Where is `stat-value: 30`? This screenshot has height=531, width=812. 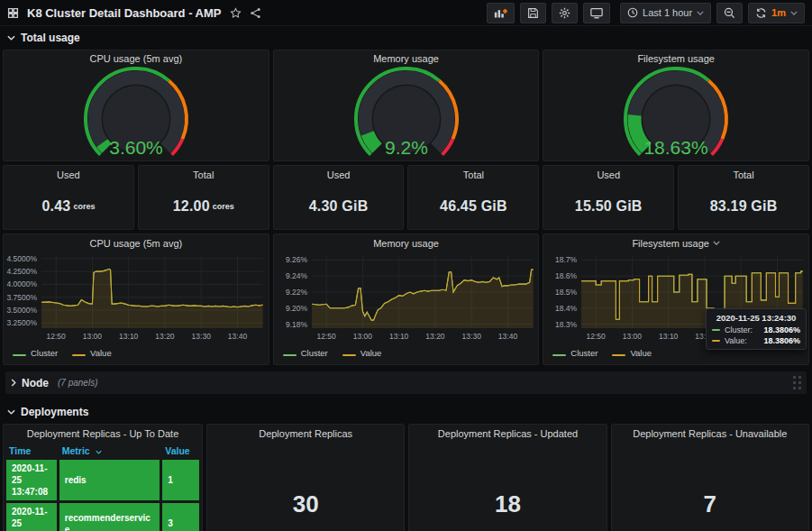
stat-value: 30 is located at coordinates (306, 505).